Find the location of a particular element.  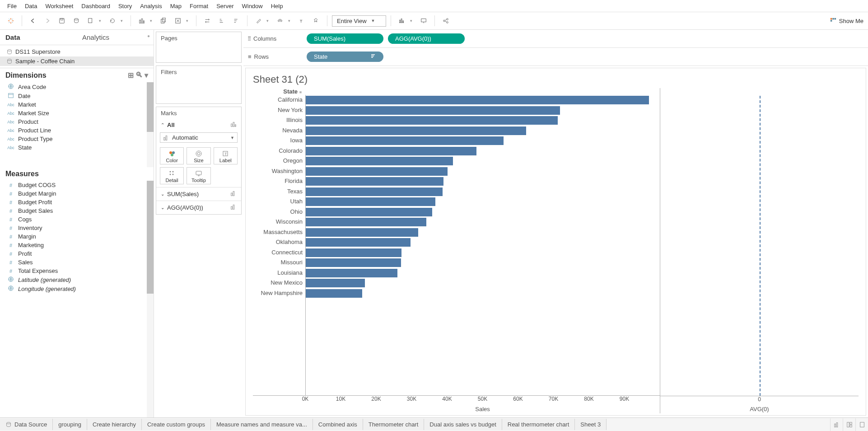

new-worksheet-tab-icon is located at coordinates (836, 425).